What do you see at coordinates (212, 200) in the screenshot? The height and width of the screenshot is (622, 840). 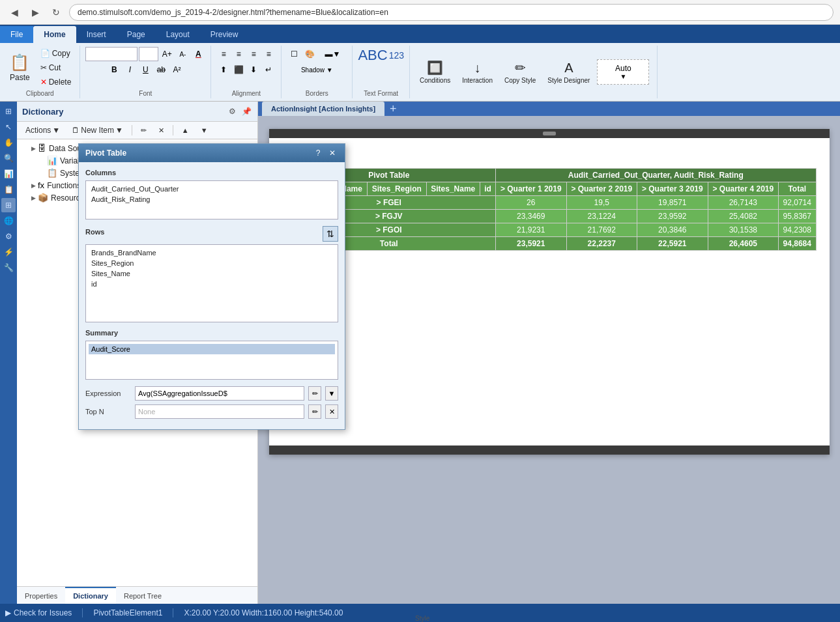 I see `columns-list: Audit_Carried_Out_Quarter Audit_Risk_Rat…` at bounding box center [212, 200].